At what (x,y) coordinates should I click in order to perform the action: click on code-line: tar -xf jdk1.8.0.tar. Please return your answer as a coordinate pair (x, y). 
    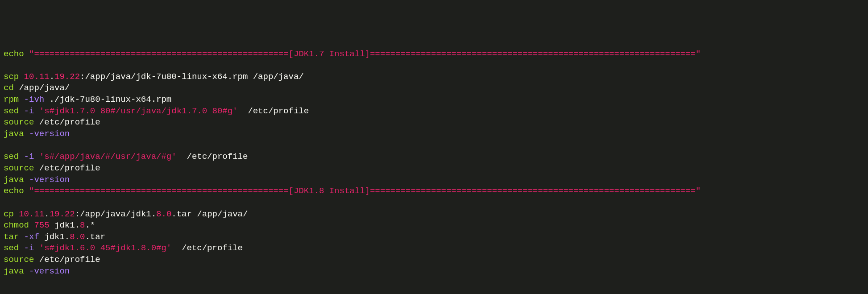
    Looking at the image, I should click on (54, 237).